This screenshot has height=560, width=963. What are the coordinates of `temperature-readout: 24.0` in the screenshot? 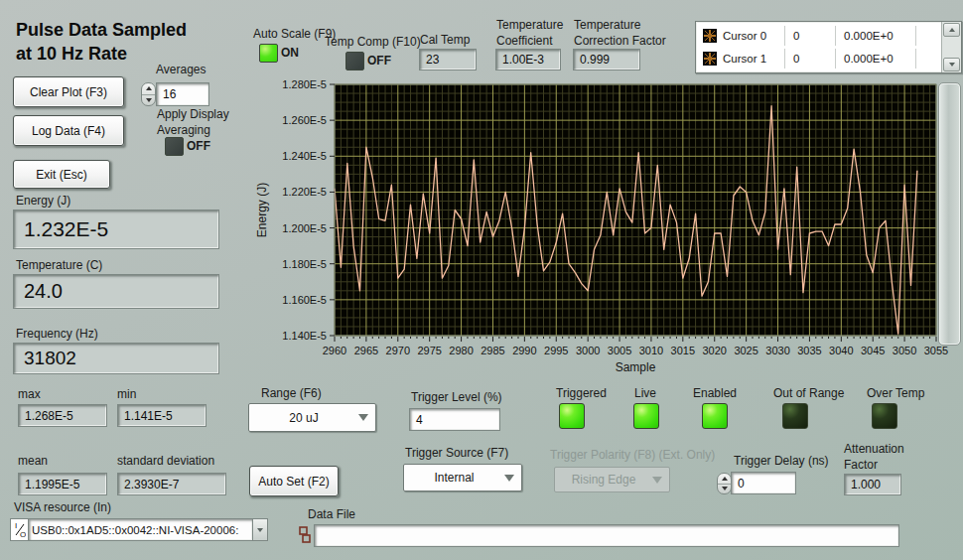 It's located at (116, 292).